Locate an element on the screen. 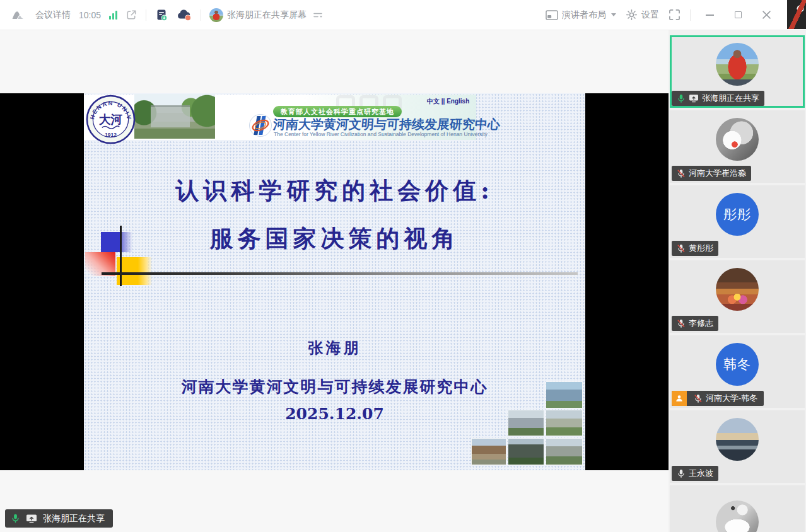  participant-name-badge: 李修志 is located at coordinates (695, 323).